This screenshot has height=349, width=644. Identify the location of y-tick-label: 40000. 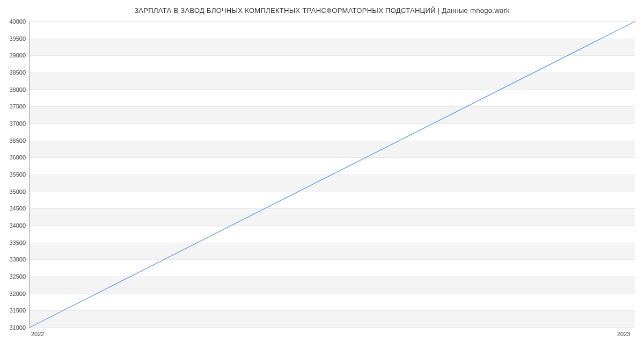
(14, 21).